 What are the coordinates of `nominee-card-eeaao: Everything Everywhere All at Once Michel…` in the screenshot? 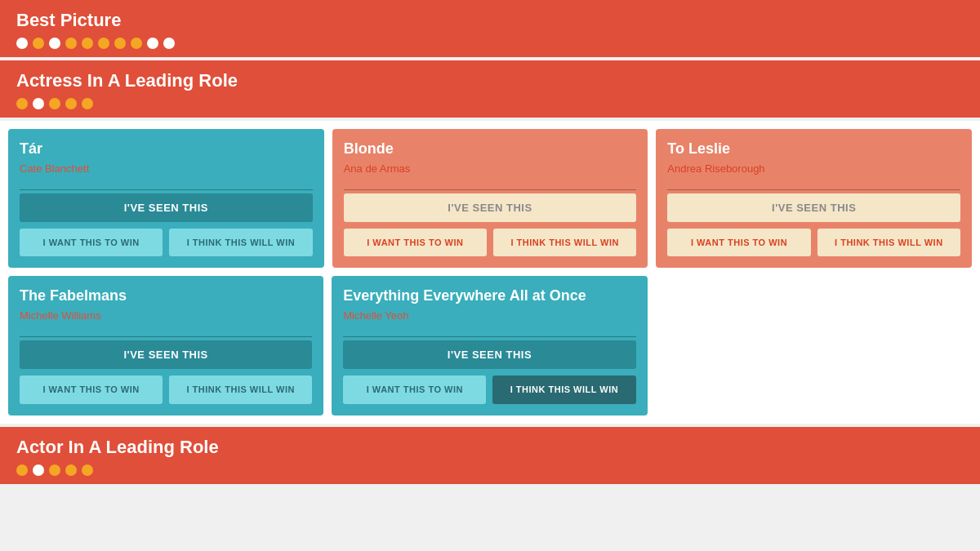 It's located at (489, 345).